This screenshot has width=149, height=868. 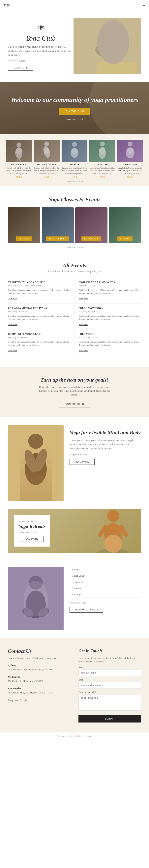 I want to click on hero-section: Yoga Club This eco-friendly yoga studio …, so click(x=75, y=46).